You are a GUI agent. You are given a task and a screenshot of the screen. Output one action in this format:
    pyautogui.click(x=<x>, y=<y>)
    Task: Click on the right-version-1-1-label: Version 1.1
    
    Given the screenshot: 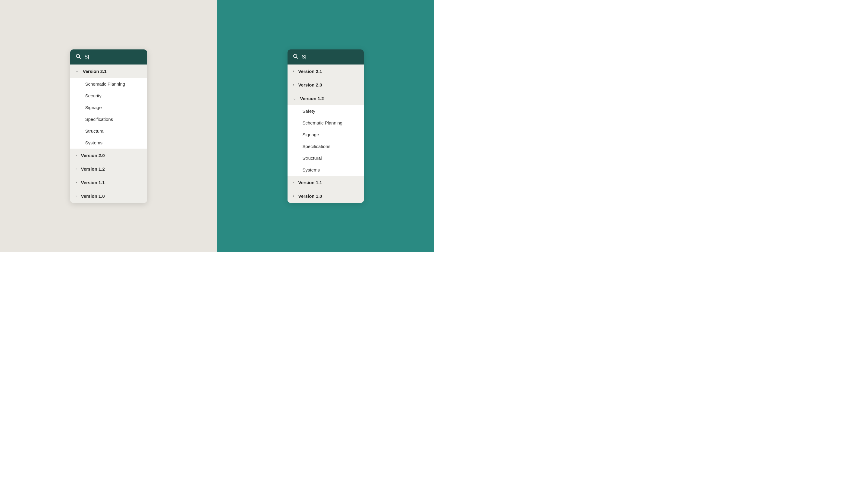 What is the action you would take?
    pyautogui.click(x=310, y=183)
    